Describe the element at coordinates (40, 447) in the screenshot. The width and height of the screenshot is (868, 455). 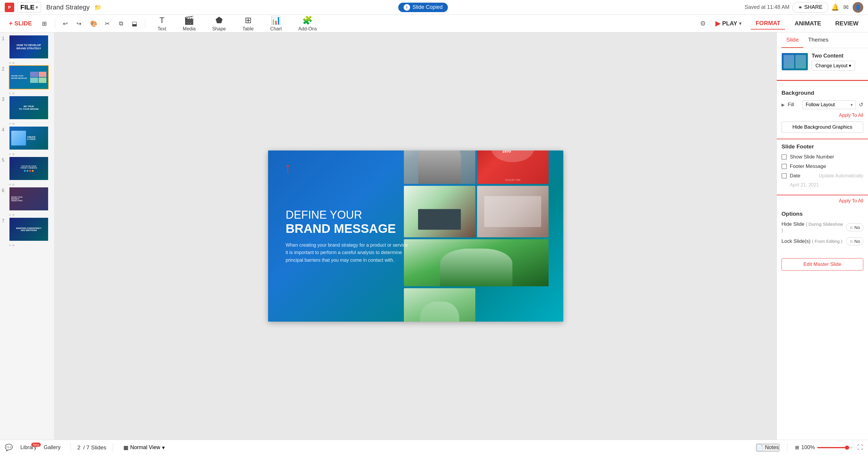
I see `bottom-tabs: Library New Gallery` at that location.